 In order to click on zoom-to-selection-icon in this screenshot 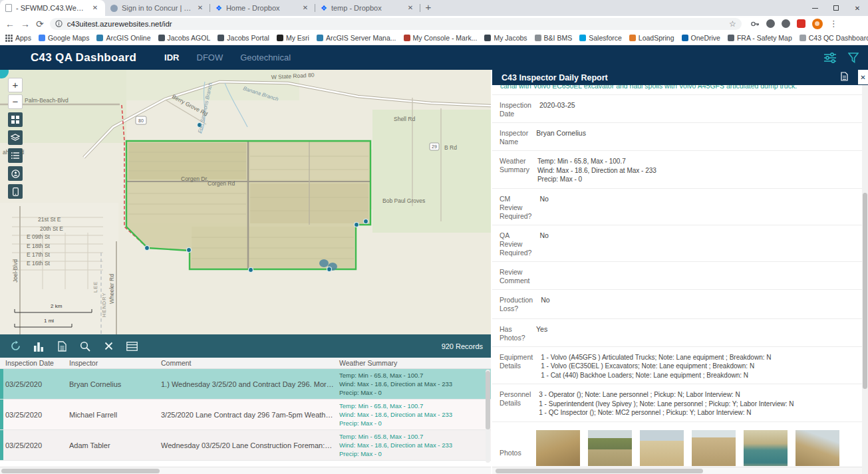, I will do `click(85, 346)`.